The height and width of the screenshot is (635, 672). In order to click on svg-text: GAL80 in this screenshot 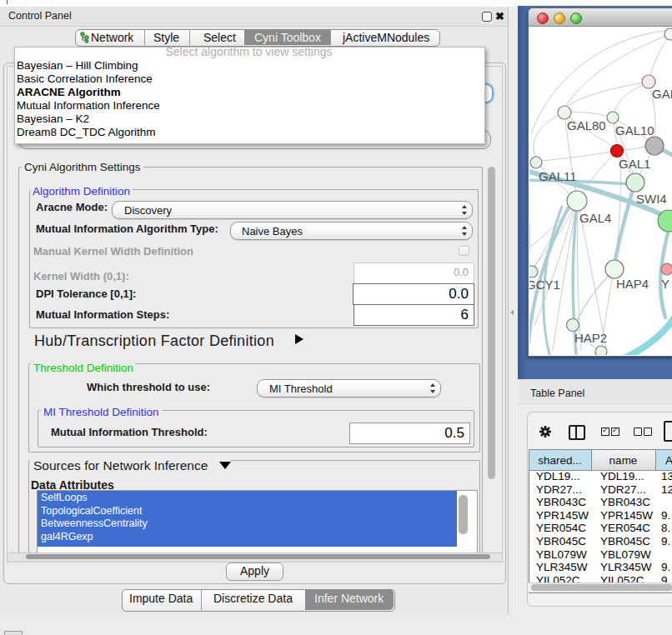, I will do `click(587, 125)`.